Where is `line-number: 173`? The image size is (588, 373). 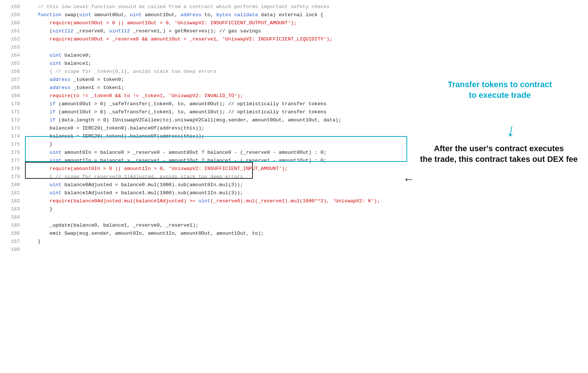 line-number: 173 is located at coordinates (13, 128).